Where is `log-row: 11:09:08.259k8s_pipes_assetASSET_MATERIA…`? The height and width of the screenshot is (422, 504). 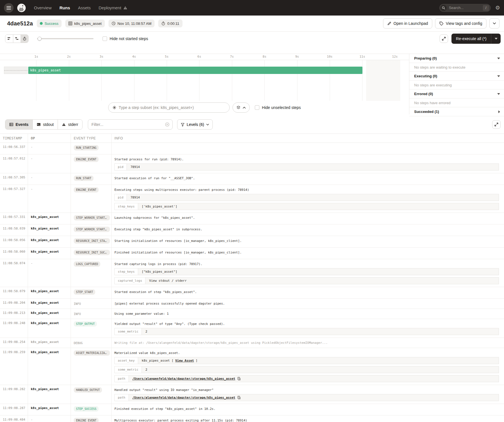 log-row: 11:09:08.259k8s_pipes_assetASSET_MATERIA… is located at coordinates (252, 366).